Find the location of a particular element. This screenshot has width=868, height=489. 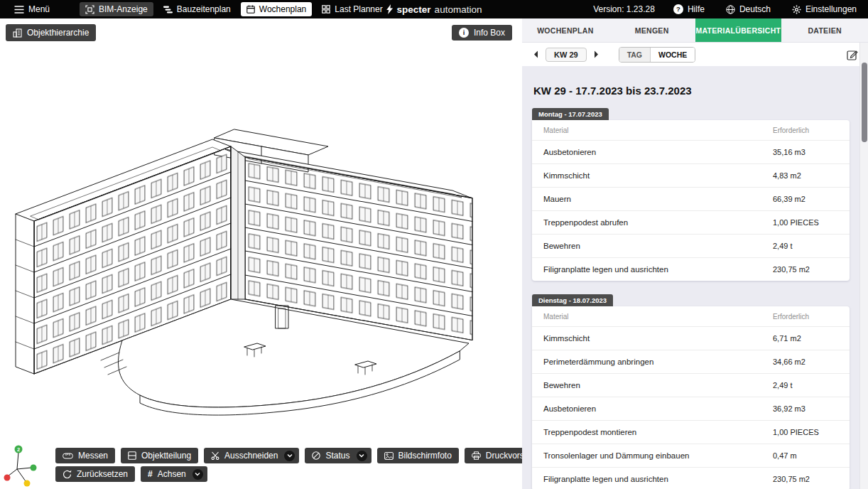

axis-gizmo: 2 is located at coordinates (22, 464).